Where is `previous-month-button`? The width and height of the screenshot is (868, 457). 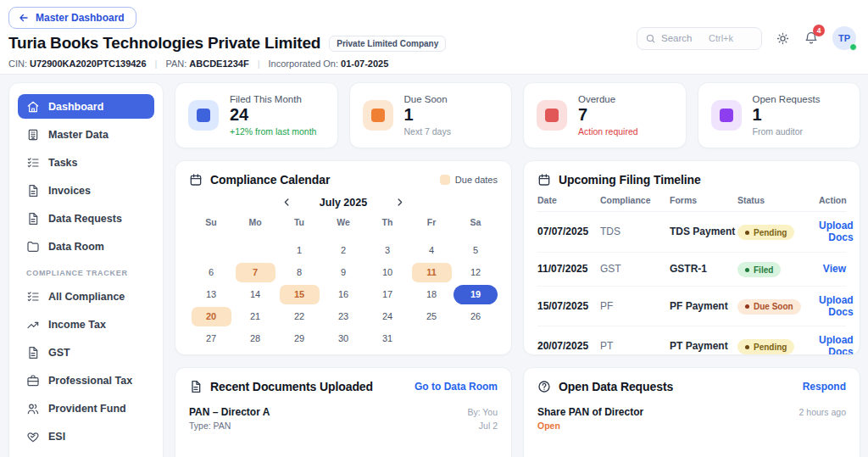
previous-month-button is located at coordinates (287, 202).